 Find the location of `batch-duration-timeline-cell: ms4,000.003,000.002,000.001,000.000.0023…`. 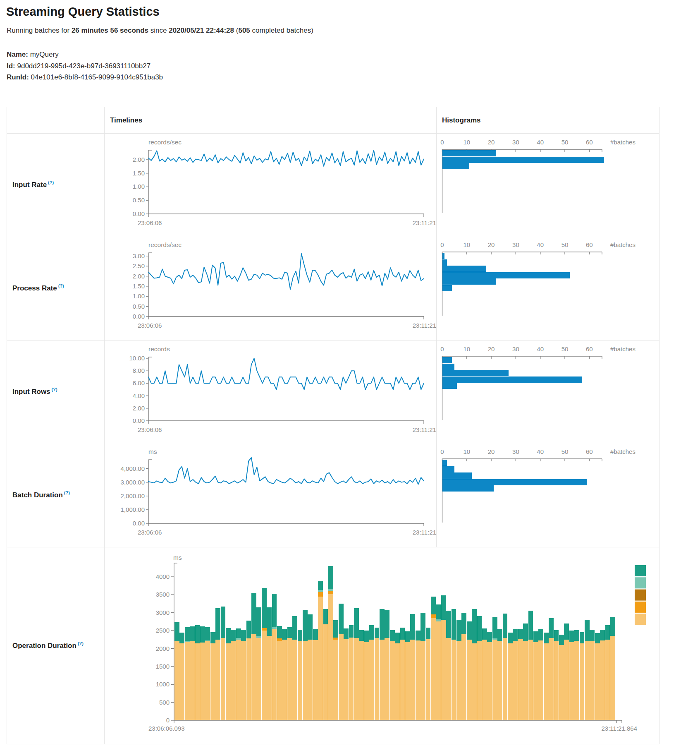

batch-duration-timeline-cell: ms4,000.003,000.002,000.001,000.000.0023… is located at coordinates (270, 495).